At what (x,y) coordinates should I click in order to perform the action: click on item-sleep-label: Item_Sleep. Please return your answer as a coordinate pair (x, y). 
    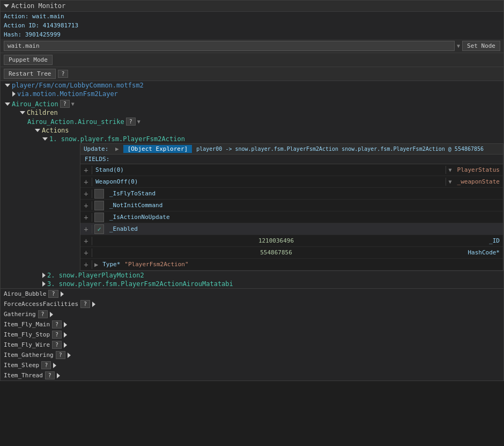
    Looking at the image, I should click on (21, 365).